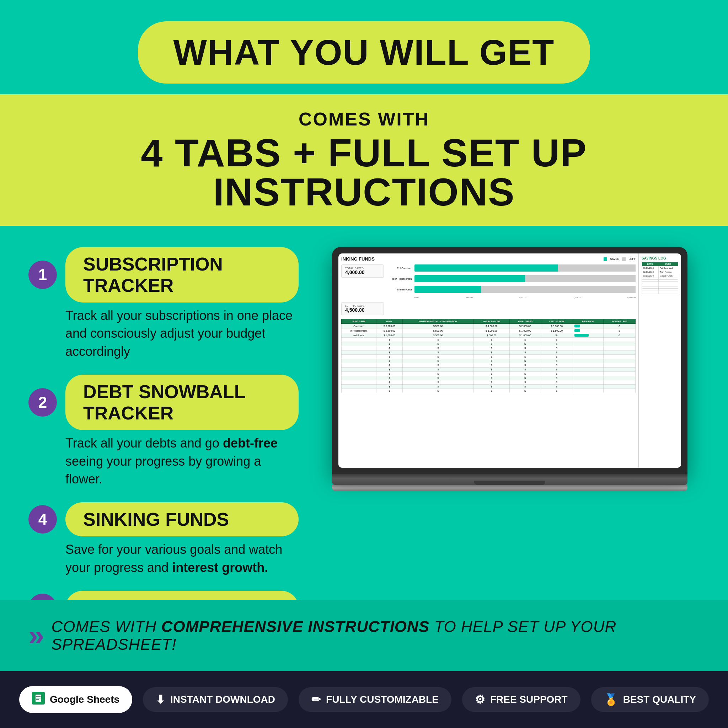  Describe the element at coordinates (182, 275) in the screenshot. I see `feature-1-title: SUBSCRIPTION TRACKER` at that location.